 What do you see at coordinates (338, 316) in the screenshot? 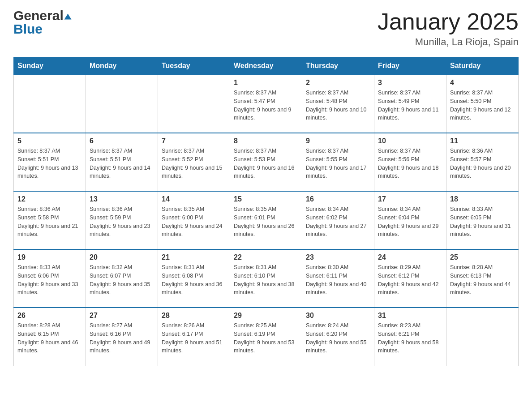
I see `day-number: 30` at bounding box center [338, 316].